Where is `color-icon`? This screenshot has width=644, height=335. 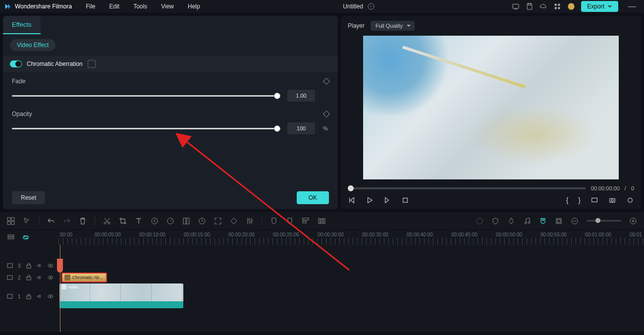
color-icon is located at coordinates (186, 221).